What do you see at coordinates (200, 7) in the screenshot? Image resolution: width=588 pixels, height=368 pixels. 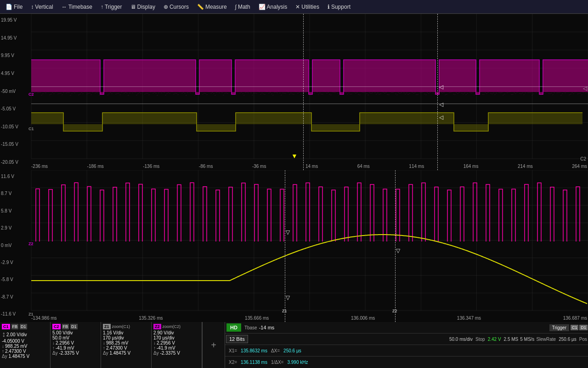 I see `measure-icon: 📏` at bounding box center [200, 7].